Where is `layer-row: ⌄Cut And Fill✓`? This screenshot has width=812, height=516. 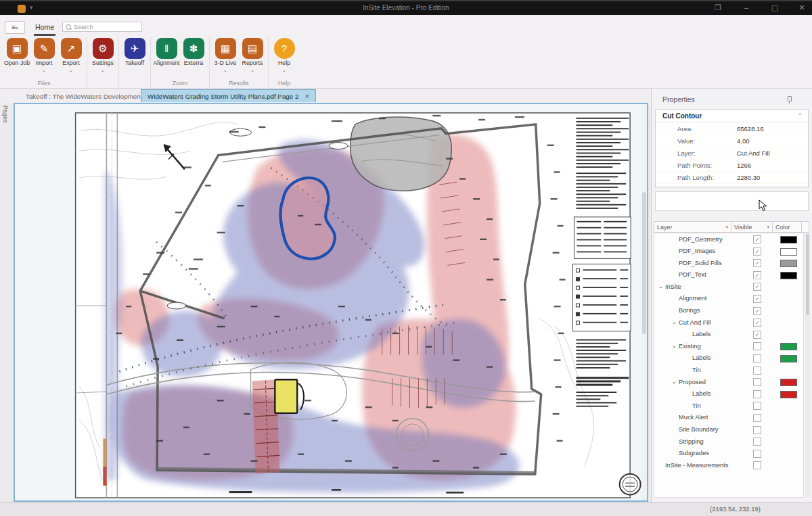
layer-row: ⌄Cut And Fill✓ is located at coordinates (729, 323).